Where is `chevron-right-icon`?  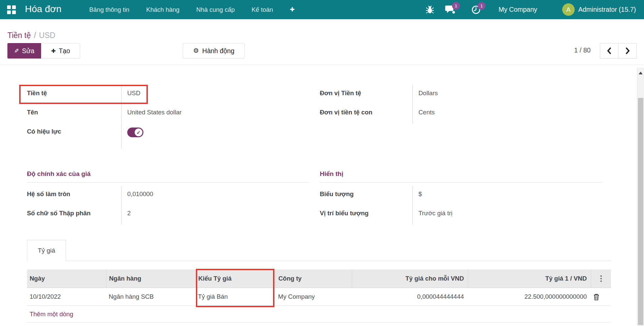 chevron-right-icon is located at coordinates (628, 51).